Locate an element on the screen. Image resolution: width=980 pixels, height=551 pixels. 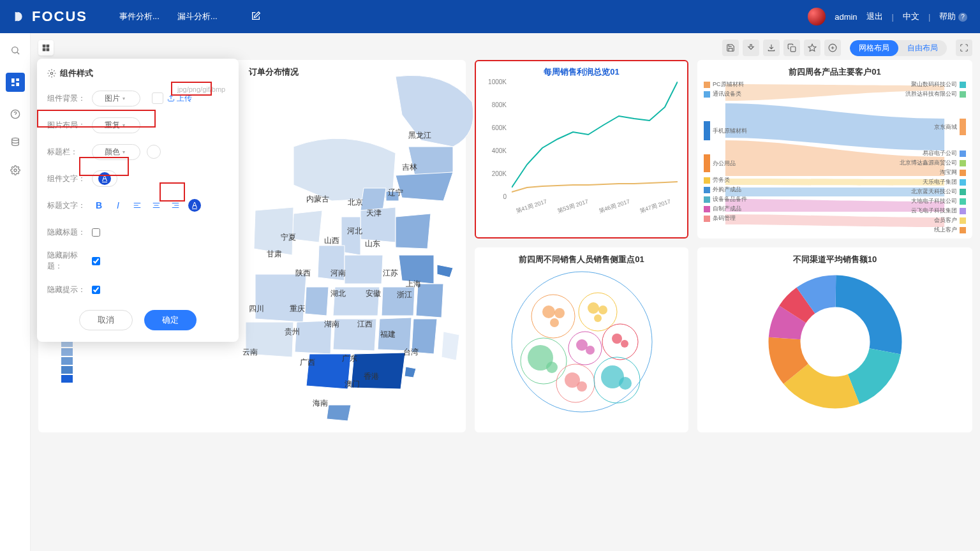
header-right: admin 退出 | 中文 | 帮助 ? is located at coordinates (887, 17).